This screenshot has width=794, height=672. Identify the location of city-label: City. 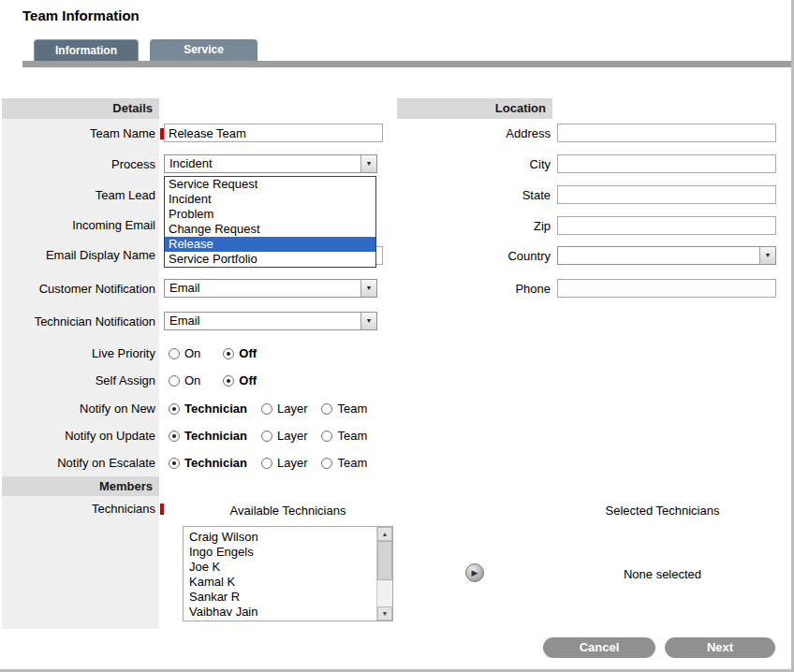
(474, 165).